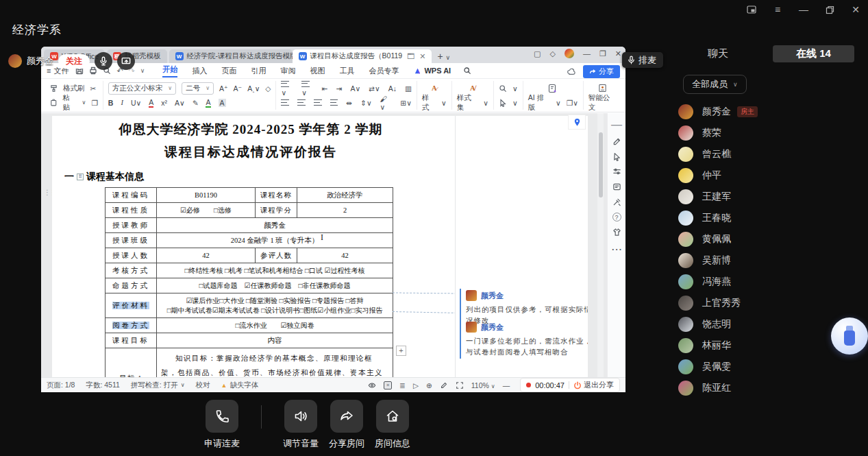 The height and width of the screenshot is (456, 868). What do you see at coordinates (618, 53) in the screenshot?
I see `wps-close-icon: ✕` at bounding box center [618, 53].